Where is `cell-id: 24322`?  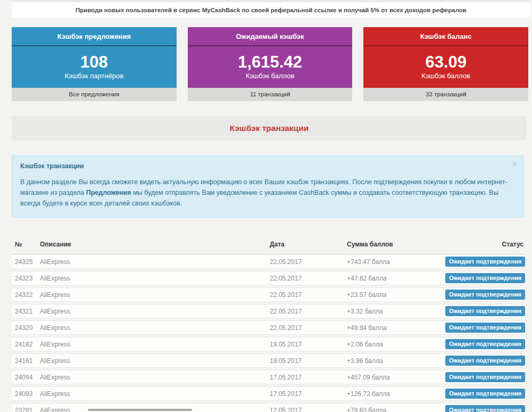 cell-id: 24322 is located at coordinates (26, 295).